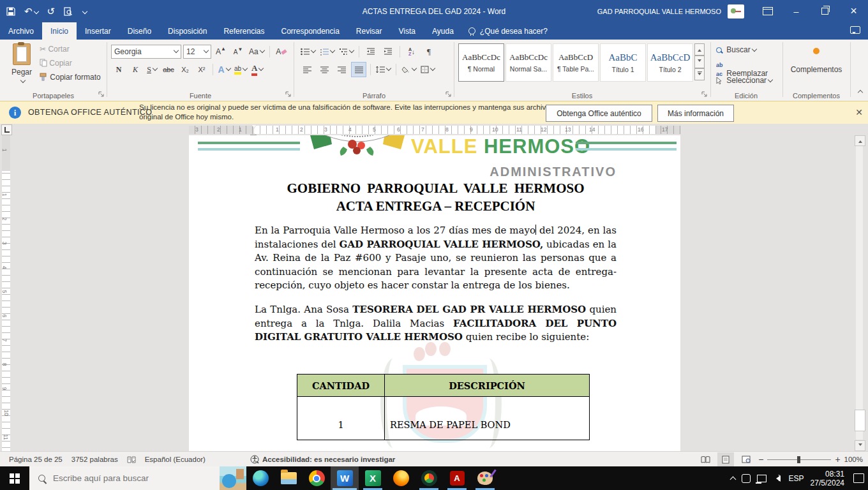 Image resolution: width=868 pixels, height=490 pixels. I want to click on tell-me-box: ¿Qué desea hacer?, so click(508, 31).